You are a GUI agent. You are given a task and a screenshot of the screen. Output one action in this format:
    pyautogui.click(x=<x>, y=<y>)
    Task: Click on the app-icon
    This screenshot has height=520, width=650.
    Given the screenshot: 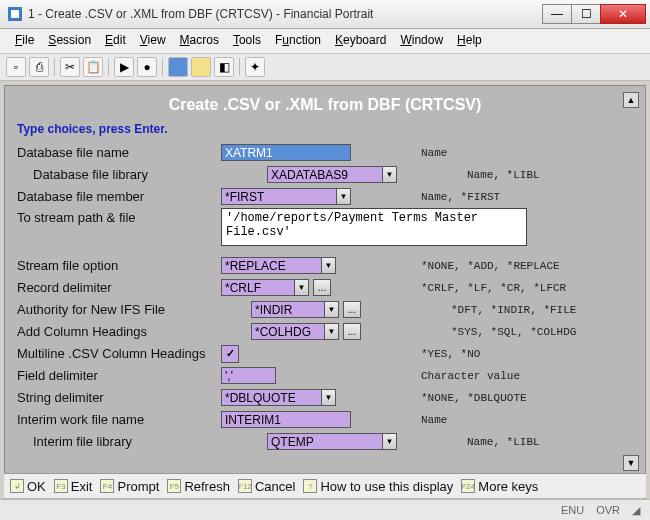 What is the action you would take?
    pyautogui.click(x=15, y=14)
    